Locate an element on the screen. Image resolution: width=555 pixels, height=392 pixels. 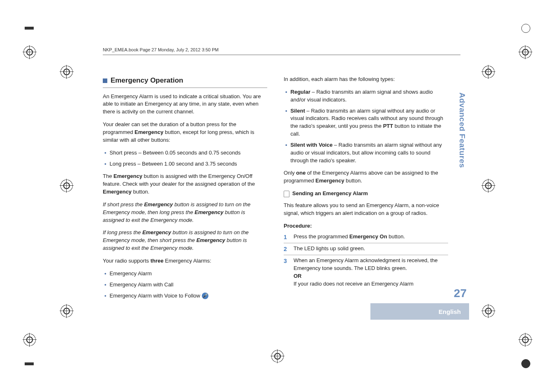
bullet-list: •Emergency Alarm •Emergency Alarm with C… is located at coordinates (185, 285).